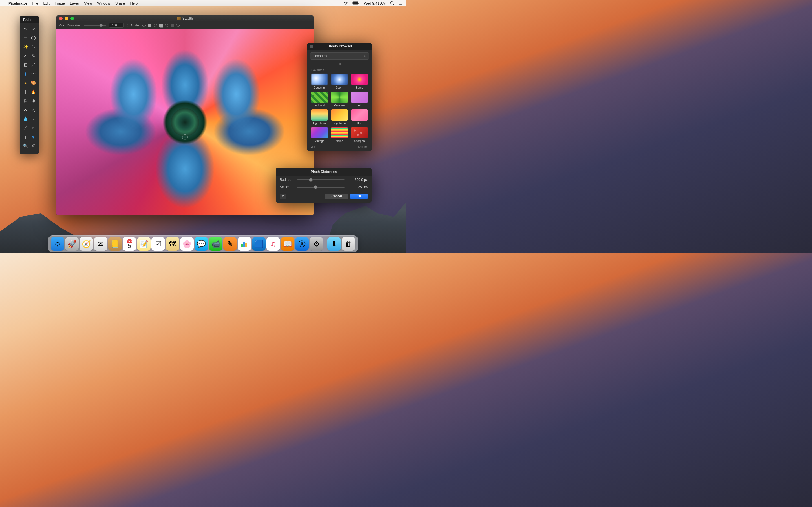 The image size is (812, 507). What do you see at coordinates (321, 180) in the screenshot?
I see `radius-slider` at bounding box center [321, 180].